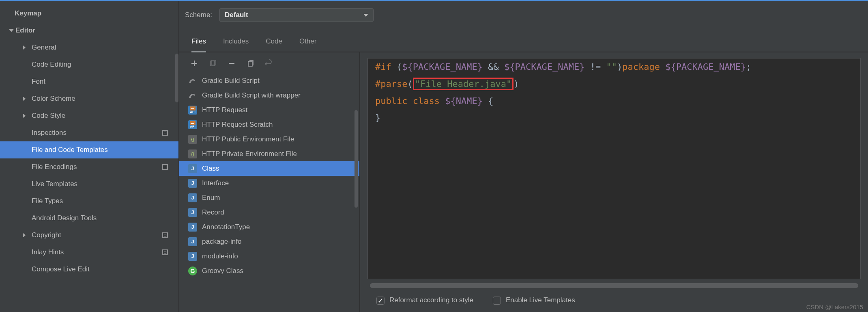 The width and height of the screenshot is (868, 312). What do you see at coordinates (89, 133) in the screenshot?
I see `sidebar-item-inspections: Inspections` at bounding box center [89, 133].